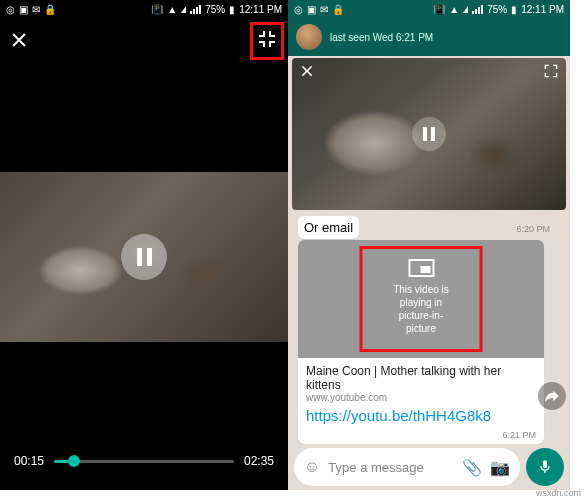 Image resolution: width=585 pixels, height=500 pixels. Describe the element at coordinates (422, 299) in the screenshot. I see `annotation-highlight-pip-message: This video is playing in picture-in-pict…` at that location.